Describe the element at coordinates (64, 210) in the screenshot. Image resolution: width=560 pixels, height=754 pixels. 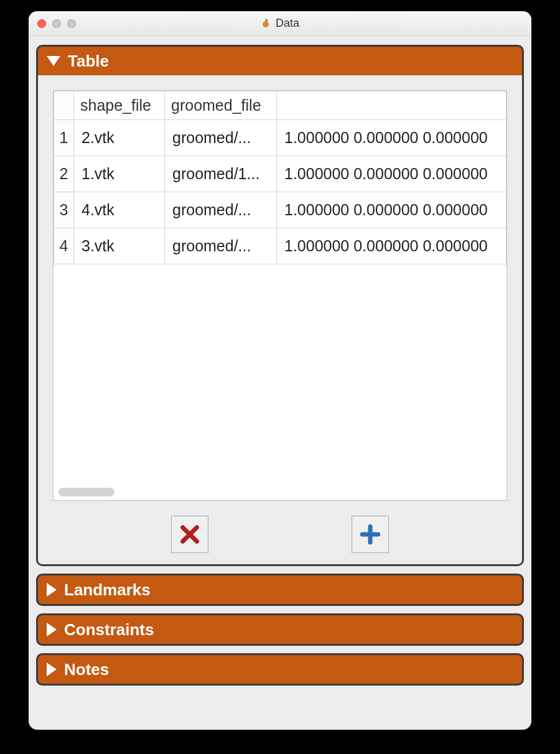
I see `row-index: 3` at that location.